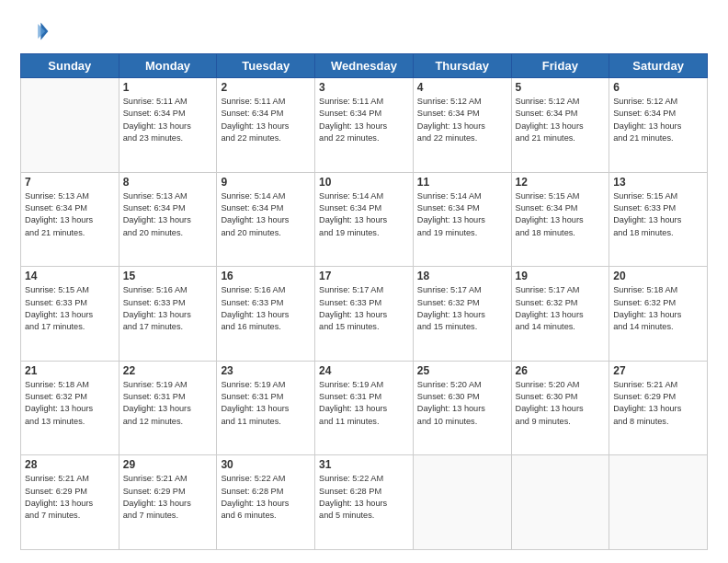  I want to click on day-cell-10: 10Sunrise: 5:14 AMSunset: 6:34 PMDayligh…, so click(364, 219).